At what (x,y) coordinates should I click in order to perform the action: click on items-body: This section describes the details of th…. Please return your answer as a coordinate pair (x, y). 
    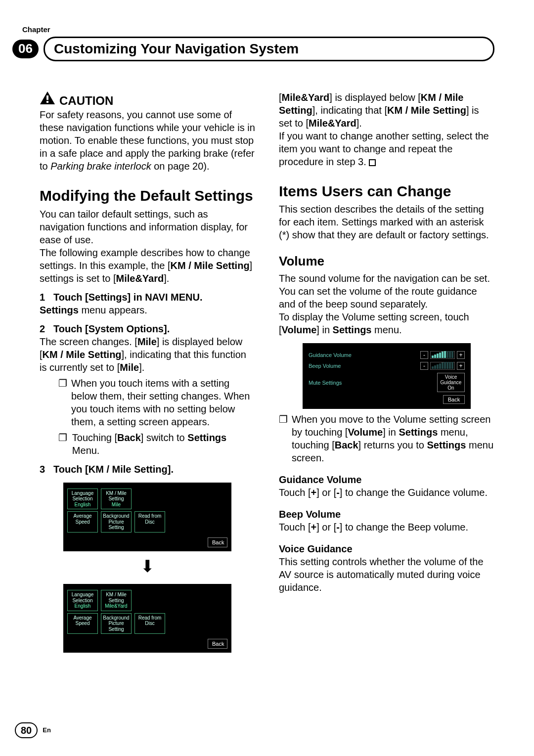
    Looking at the image, I should click on (387, 222).